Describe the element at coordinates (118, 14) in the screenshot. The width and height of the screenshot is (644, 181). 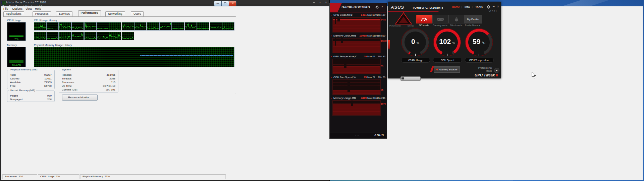
I see `tm-tab-strip: ApplicationsProcessesServicesPerformance…` at that location.